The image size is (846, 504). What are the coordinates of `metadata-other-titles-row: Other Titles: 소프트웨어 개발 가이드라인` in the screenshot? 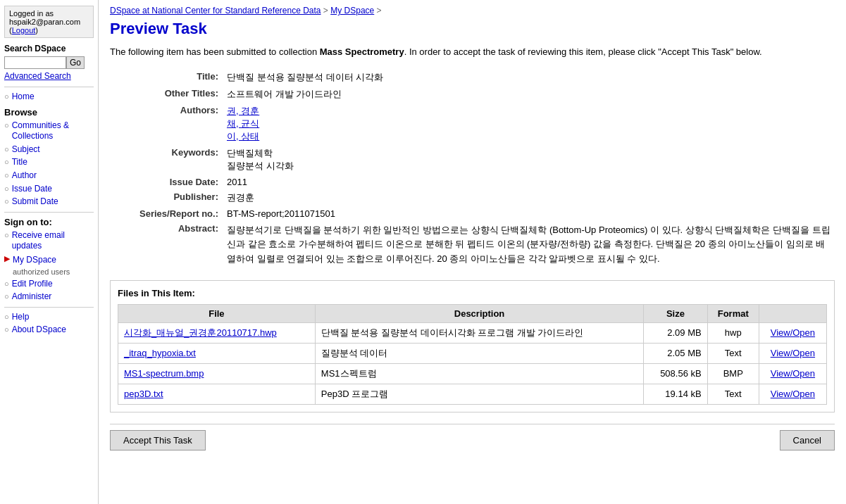 It's located at (472, 94).